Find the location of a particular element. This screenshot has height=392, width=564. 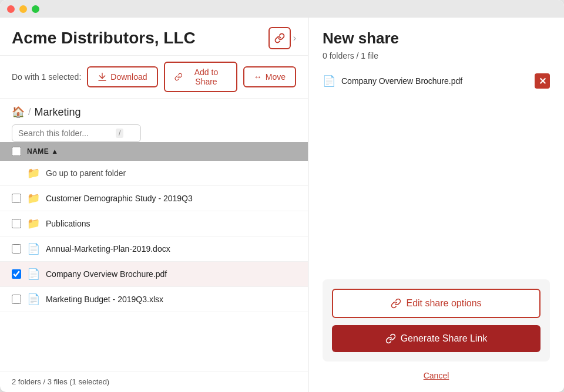

toolbar: Do with 1 selected: Download Add to Shar… is located at coordinates (154, 77).